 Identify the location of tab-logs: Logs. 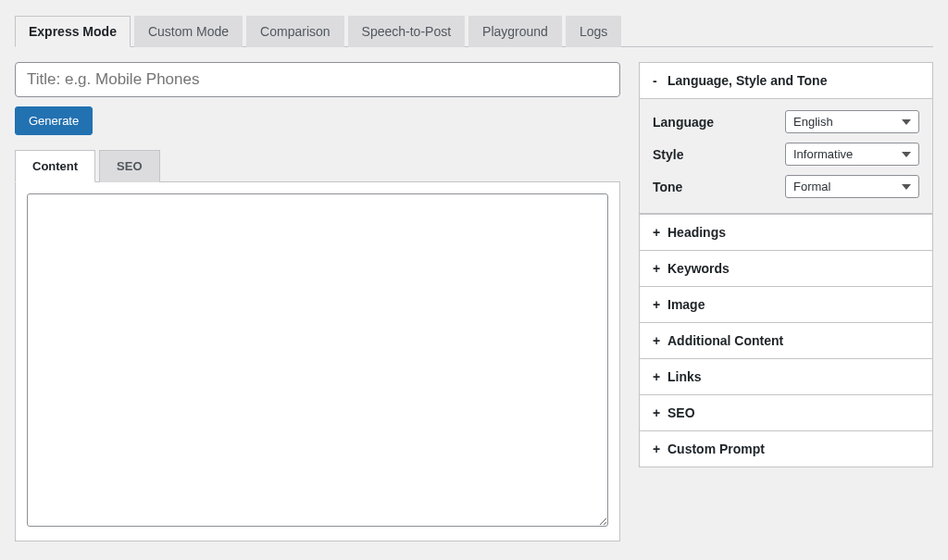
(593, 31).